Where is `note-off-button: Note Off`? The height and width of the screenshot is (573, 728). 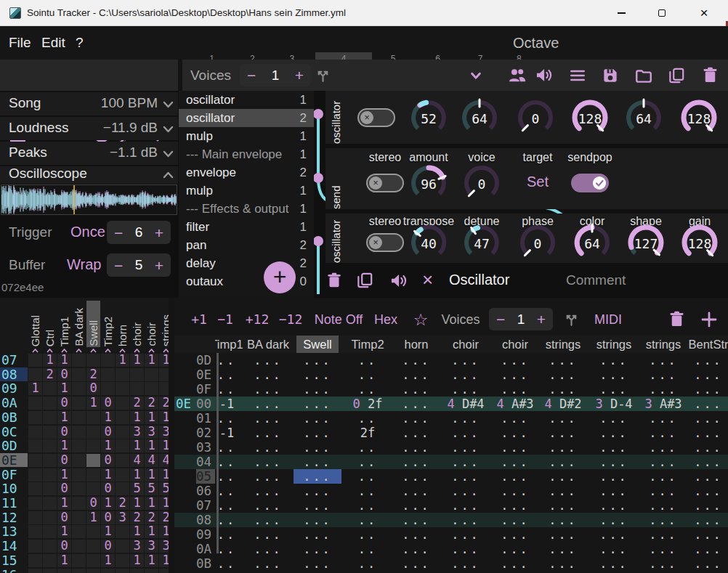
note-off-button: Note Off is located at coordinates (339, 320).